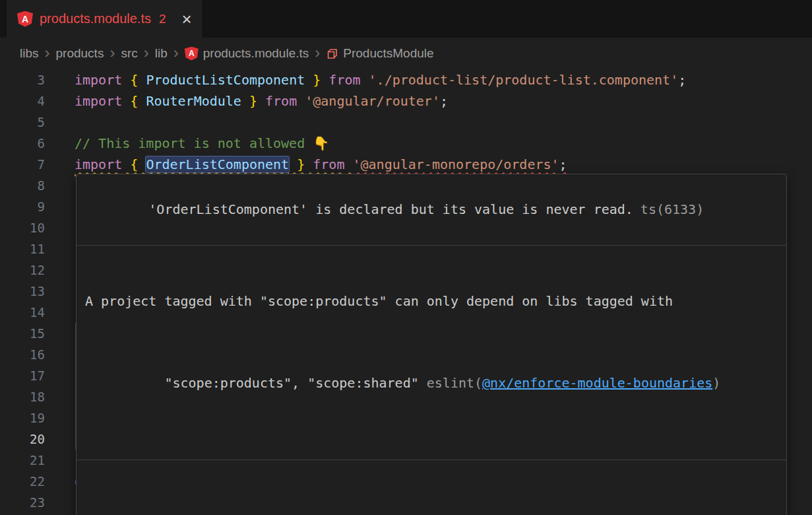 Image resolution: width=812 pixels, height=515 pixels. I want to click on eslint-source-suffix: ), so click(716, 383).